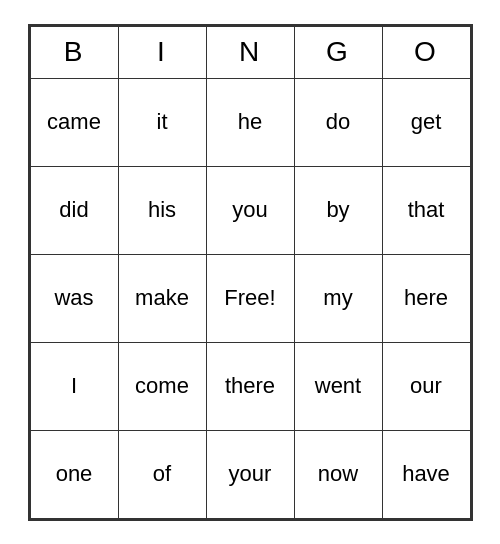 This screenshot has width=500, height=544. What do you see at coordinates (426, 52) in the screenshot?
I see `header-cell-o: O` at bounding box center [426, 52].